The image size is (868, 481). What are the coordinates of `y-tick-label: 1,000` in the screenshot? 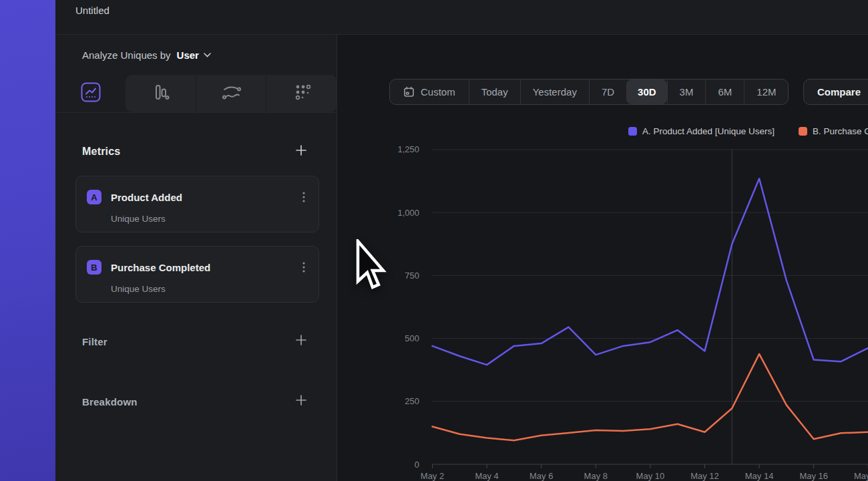 It's located at (409, 212).